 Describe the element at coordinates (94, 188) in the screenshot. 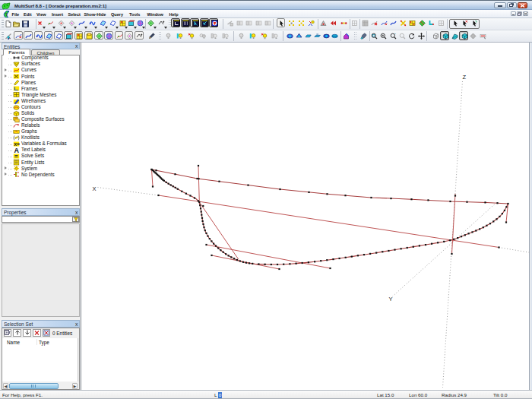

I see `svg-text: X` at that location.